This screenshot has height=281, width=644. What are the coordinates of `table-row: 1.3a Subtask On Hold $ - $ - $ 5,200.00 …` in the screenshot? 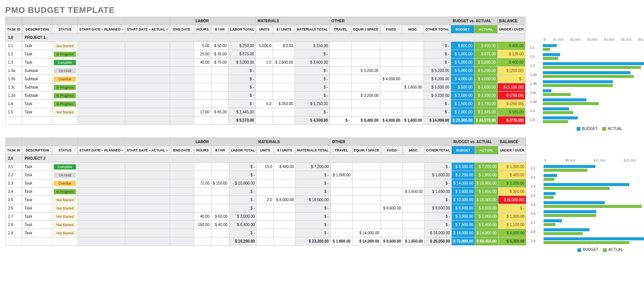 It's located at (266, 71).